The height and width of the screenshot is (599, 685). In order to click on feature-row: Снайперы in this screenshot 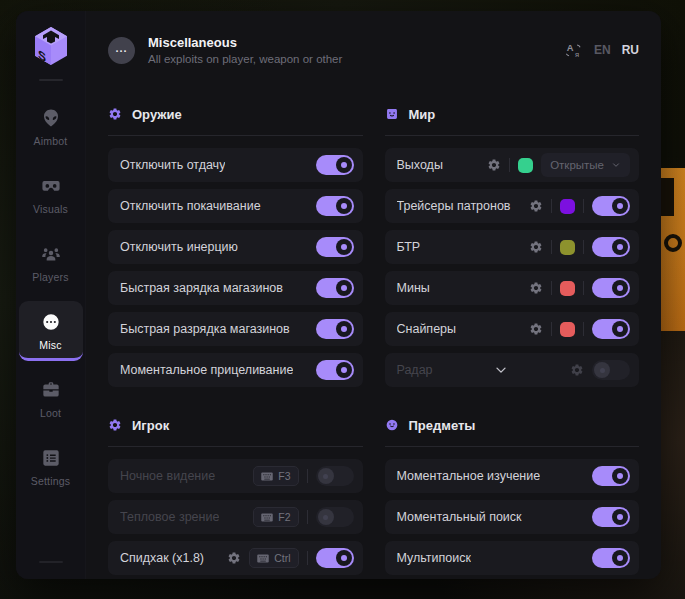, I will do `click(512, 329)`.